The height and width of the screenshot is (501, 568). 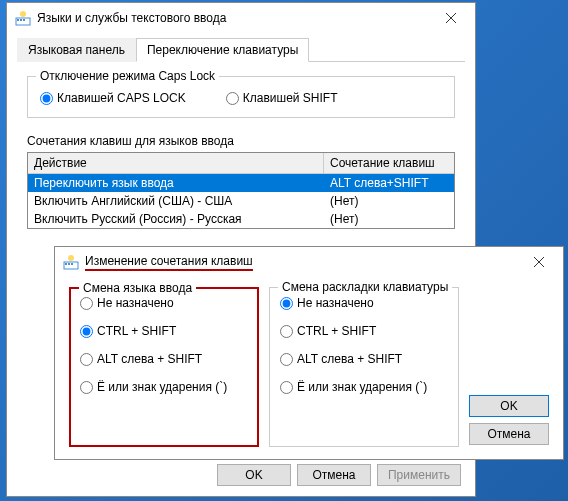 I want to click on layout-legend: Смена раскладки клавиатуры, so click(x=365, y=287).